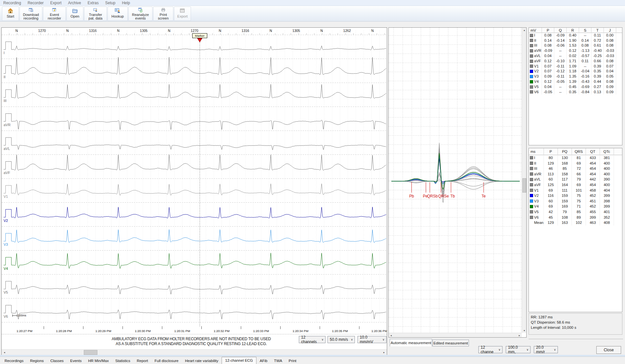  I want to click on menu-item: Extras, so click(93, 3).